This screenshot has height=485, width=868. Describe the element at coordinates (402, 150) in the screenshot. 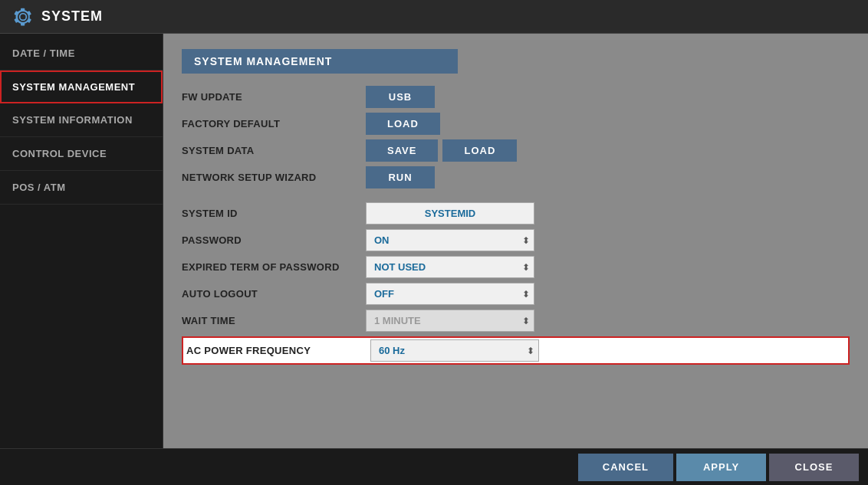

I see `system-data-save-button: SAVE` at that location.